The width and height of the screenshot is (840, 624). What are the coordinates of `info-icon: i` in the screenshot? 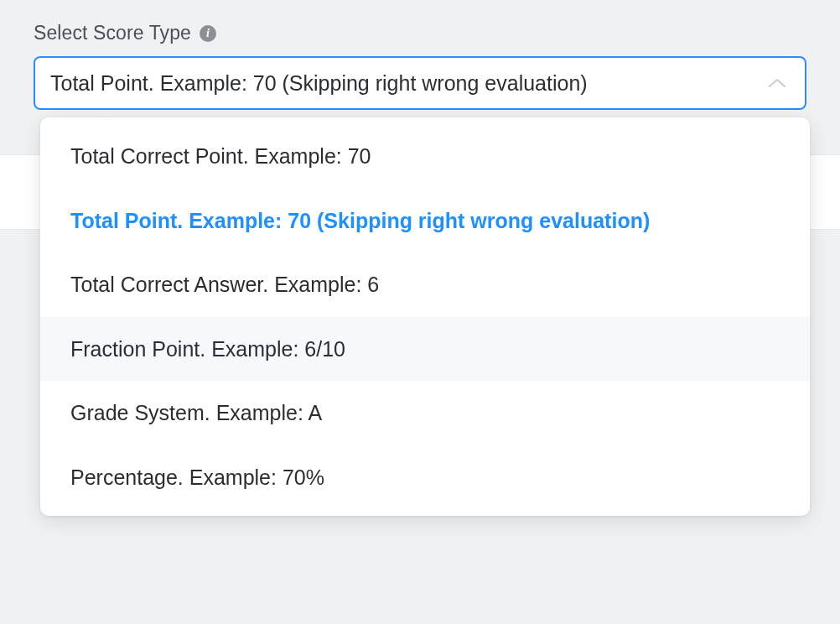 It's located at (208, 34).